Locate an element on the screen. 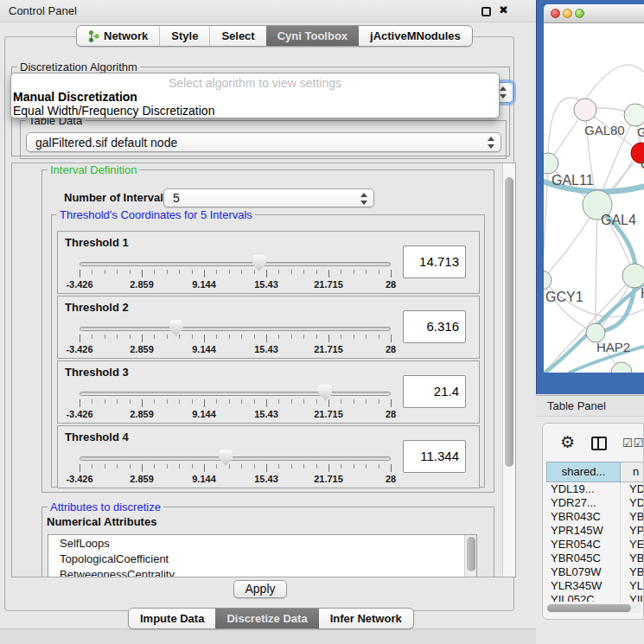  table-cell: YLR3 is located at coordinates (633, 586).